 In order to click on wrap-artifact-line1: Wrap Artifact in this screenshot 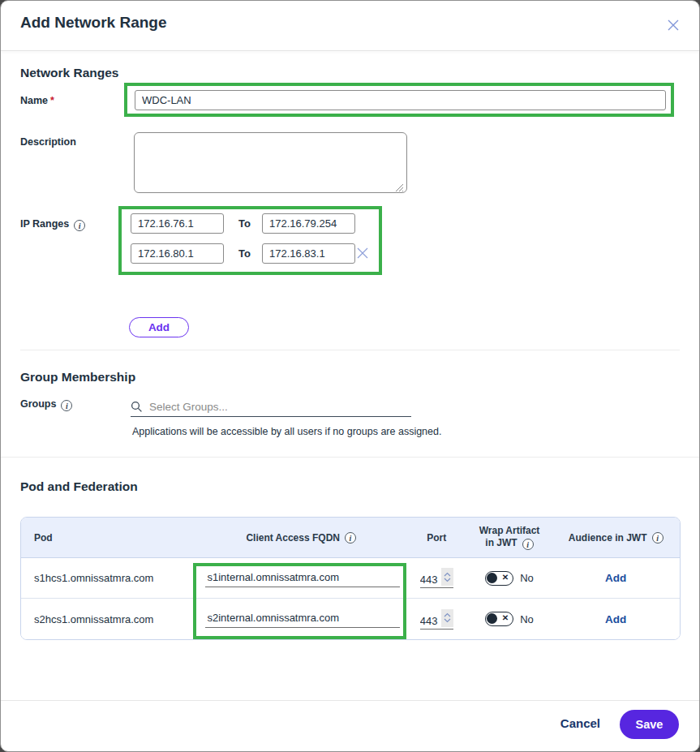, I will do `click(509, 531)`.